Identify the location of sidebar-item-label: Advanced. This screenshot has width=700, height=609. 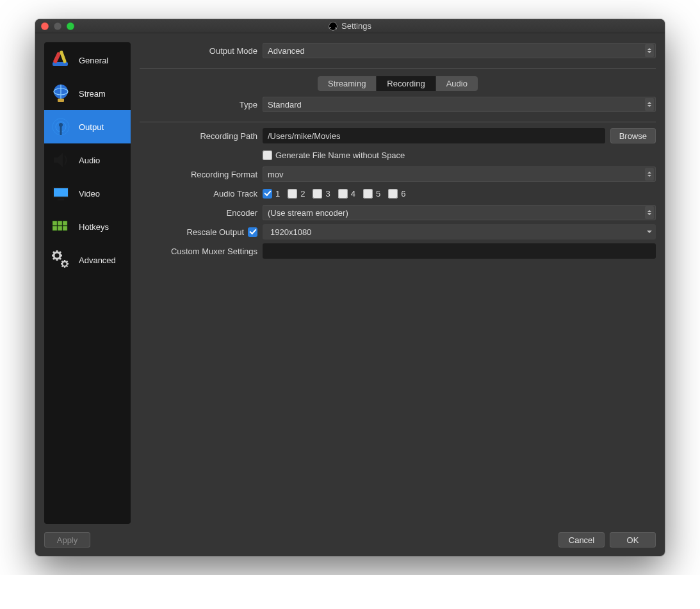
(97, 260).